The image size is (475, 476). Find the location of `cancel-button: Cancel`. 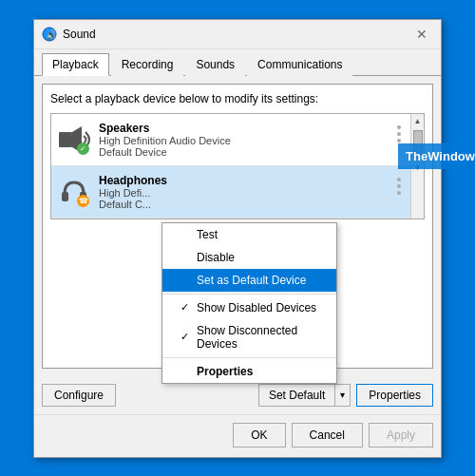

cancel-button: Cancel is located at coordinates (327, 435).